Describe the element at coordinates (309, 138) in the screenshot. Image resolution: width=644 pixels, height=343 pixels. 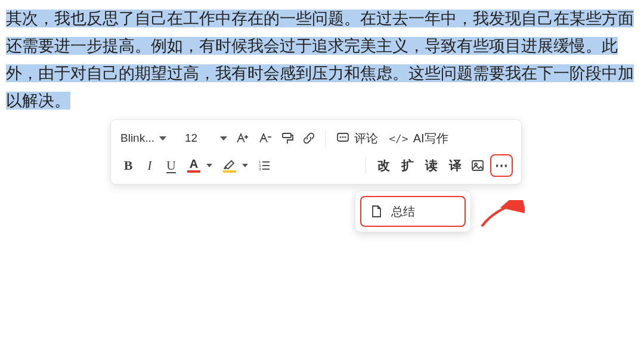
I see `insert-link-button` at that location.